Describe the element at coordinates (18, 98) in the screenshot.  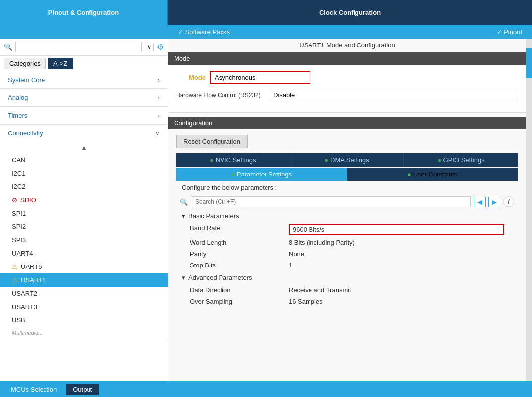
I see `analog-label: Analog` at that location.